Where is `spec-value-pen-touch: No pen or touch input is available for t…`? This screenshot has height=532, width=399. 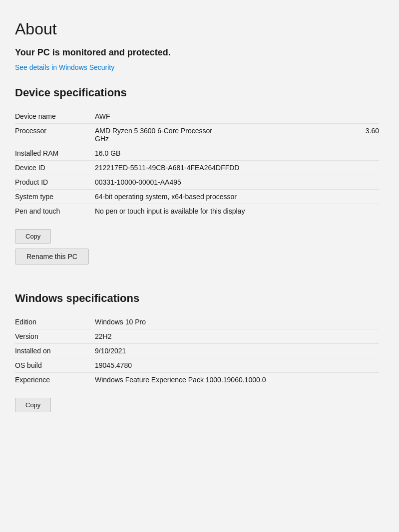
spec-value-pen-touch: No pen or touch input is available for t… is located at coordinates (237, 212).